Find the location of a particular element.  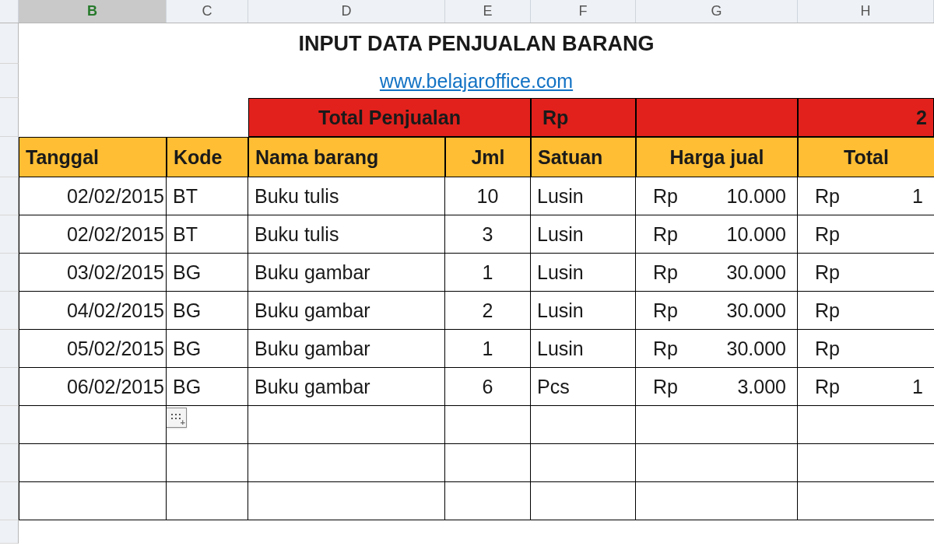

th-jml: Jml is located at coordinates (488, 157).